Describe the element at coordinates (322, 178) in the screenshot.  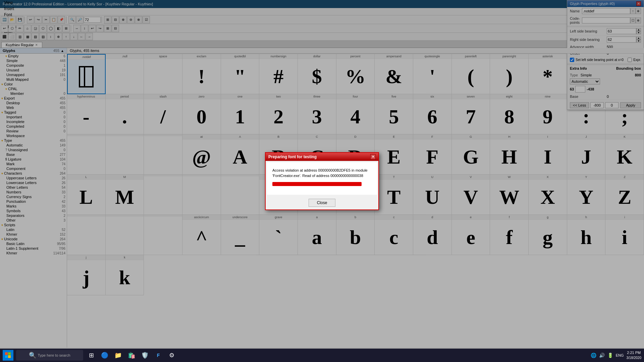
I see `modal-body: Access violation at address 000000000B2D…` at that location.